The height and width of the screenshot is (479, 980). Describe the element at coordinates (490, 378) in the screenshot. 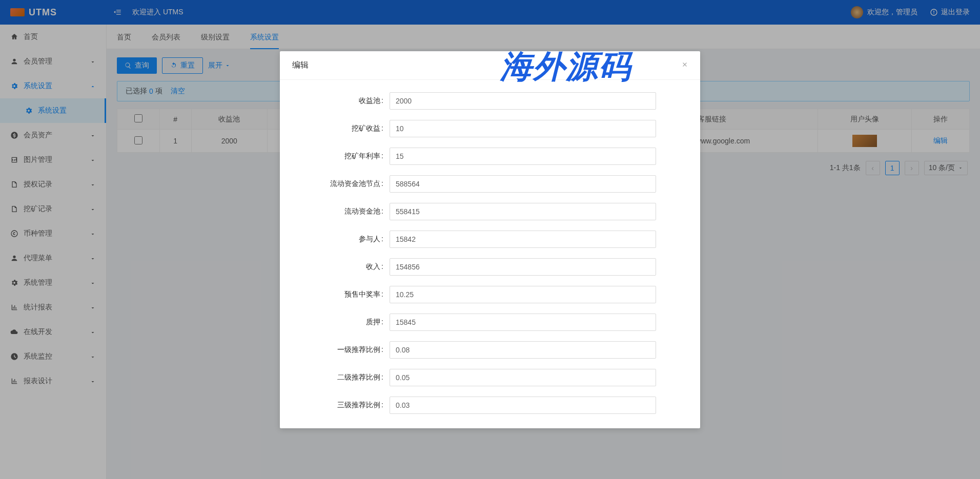

I see `form-row-10: 二级推荐比例` at that location.